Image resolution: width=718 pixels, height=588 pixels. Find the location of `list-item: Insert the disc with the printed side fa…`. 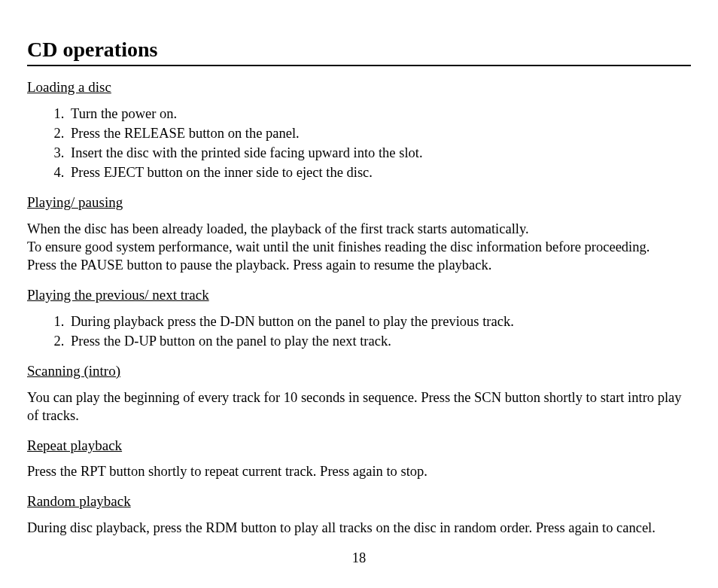

list-item: Insert the disc with the printed side fa… is located at coordinates (379, 153).